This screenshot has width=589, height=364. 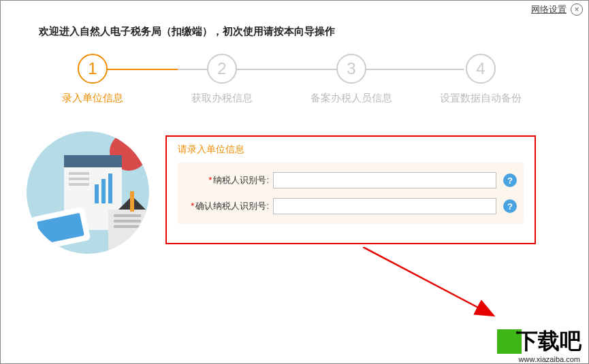 I want to click on tax-id-confirm-input, so click(x=385, y=206).